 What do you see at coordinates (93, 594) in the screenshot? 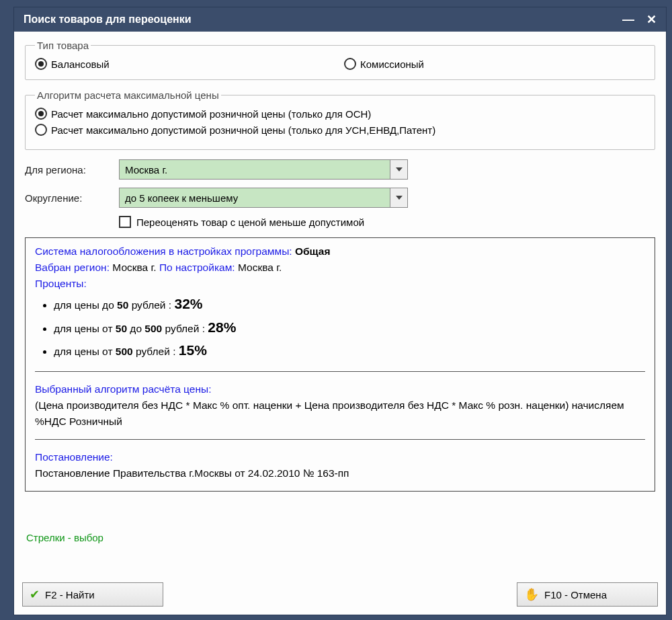
I see `find-button: ✔ F2 - Найти` at bounding box center [93, 594].